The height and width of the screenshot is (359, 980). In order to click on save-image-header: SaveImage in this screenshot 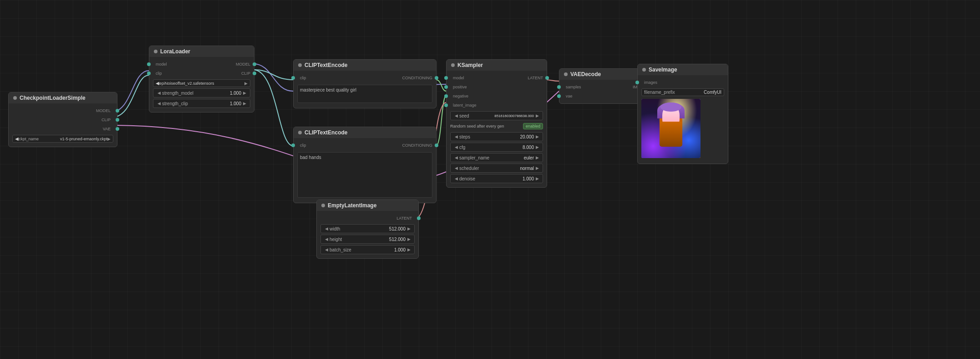, I will do `click(683, 70)`.